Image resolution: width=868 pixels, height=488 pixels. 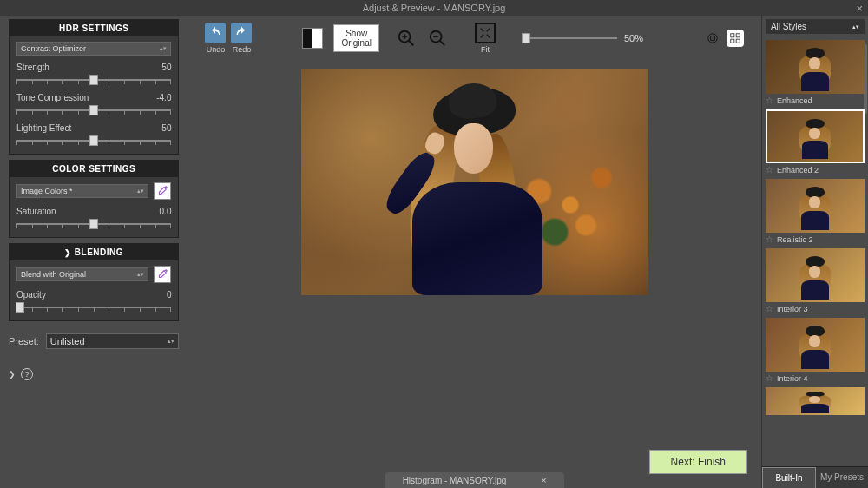 What do you see at coordinates (474, 38) in the screenshot?
I see `toolbar: Undo Redo Show Original` at bounding box center [474, 38].